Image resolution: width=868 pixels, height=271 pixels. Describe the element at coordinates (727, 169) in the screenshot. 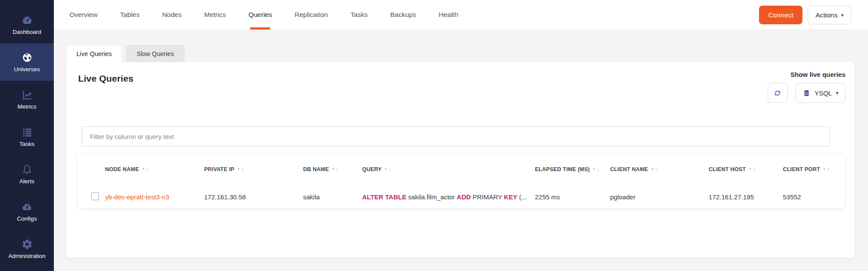

I see `column-header-label: CLIENT HOST` at that location.